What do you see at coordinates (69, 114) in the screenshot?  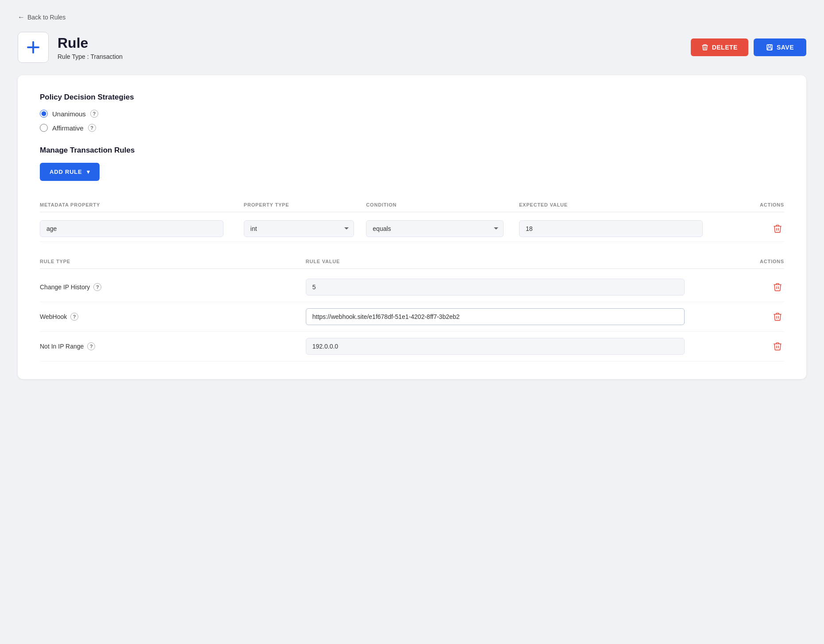 I see `radio-unanimous-label: Unanimous` at bounding box center [69, 114].